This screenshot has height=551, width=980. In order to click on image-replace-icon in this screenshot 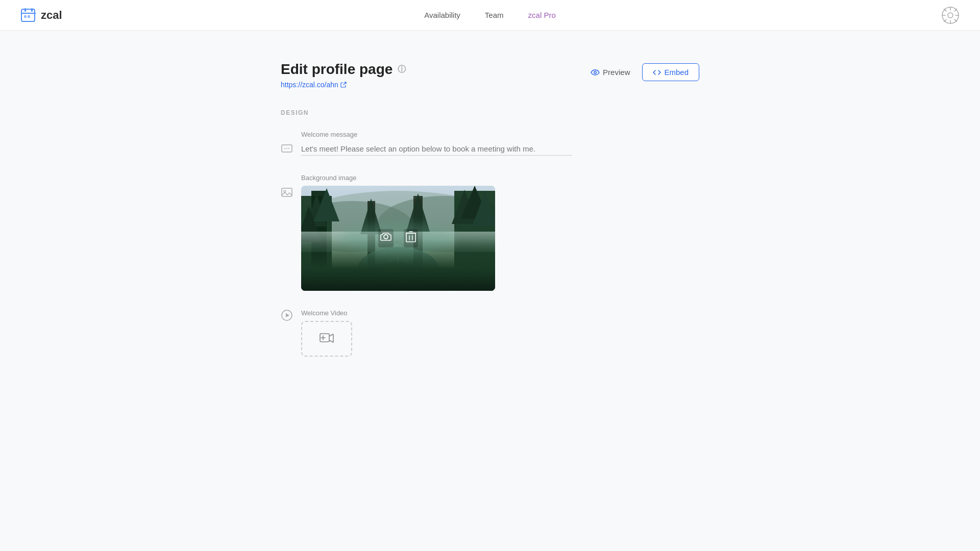, I will do `click(386, 238)`.